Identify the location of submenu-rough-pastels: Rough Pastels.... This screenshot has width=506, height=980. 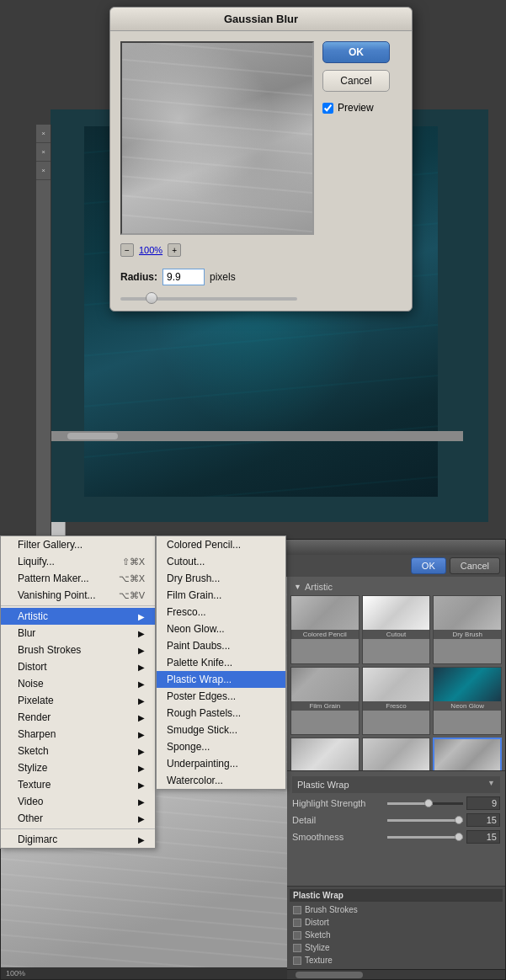
(221, 713).